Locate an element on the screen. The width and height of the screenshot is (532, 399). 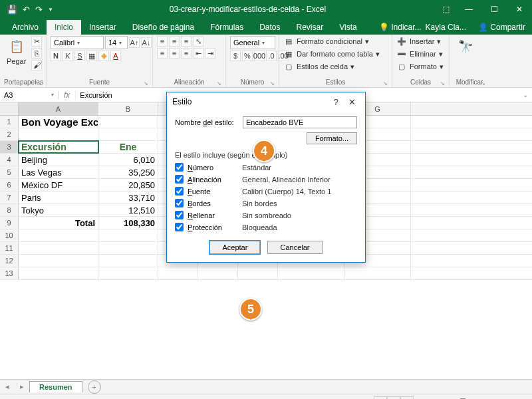
increase-indent-icon: ⇥ is located at coordinates (210, 53).